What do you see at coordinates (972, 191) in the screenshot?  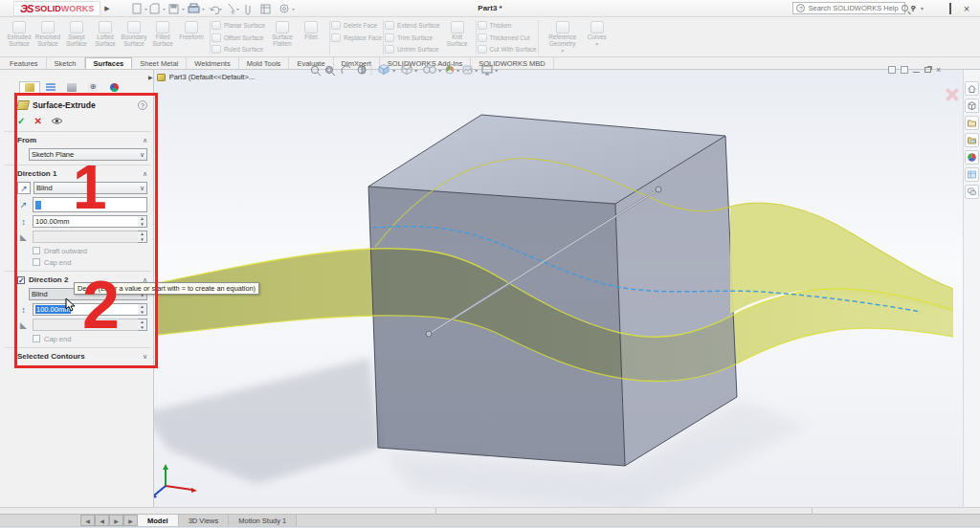 I see `custom-properties-icon` at bounding box center [972, 191].